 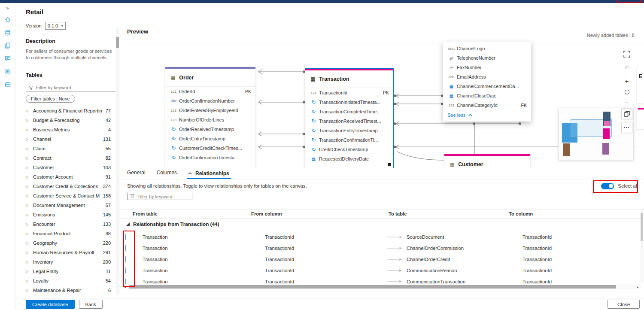 I want to click on column-row: 121 TransactionId PK, so click(x=349, y=93).